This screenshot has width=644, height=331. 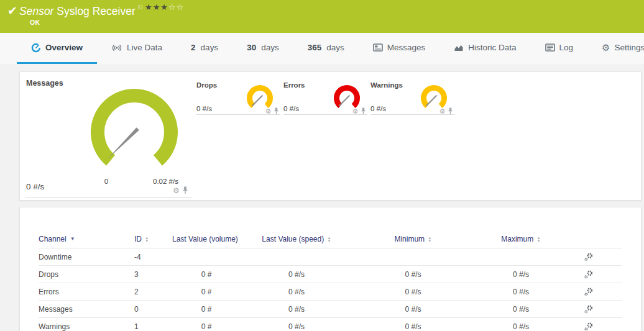 I want to click on column-header-minimum: Minimum▲▼, so click(x=413, y=238).